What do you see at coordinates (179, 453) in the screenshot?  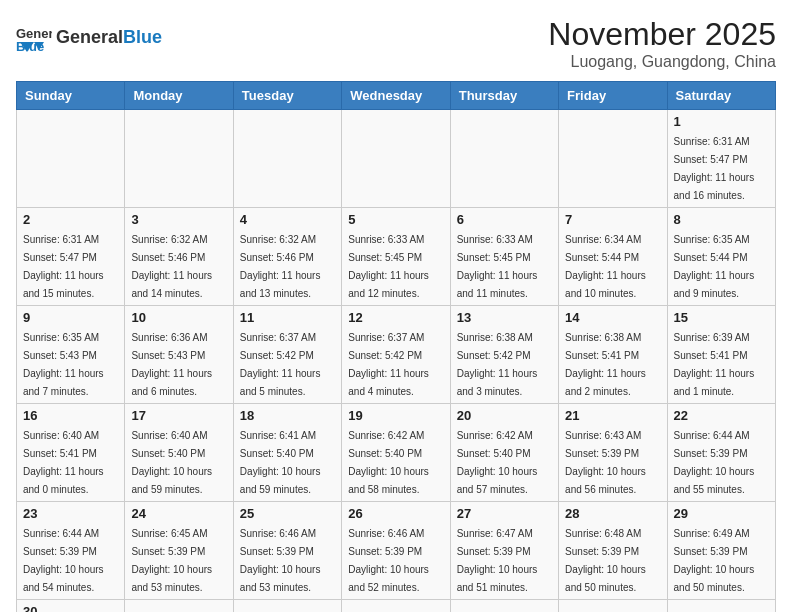 I see `day-17: 17 Sunrise: 6:40 AM Sunset: 5:40 PM Dayl…` at bounding box center [179, 453].